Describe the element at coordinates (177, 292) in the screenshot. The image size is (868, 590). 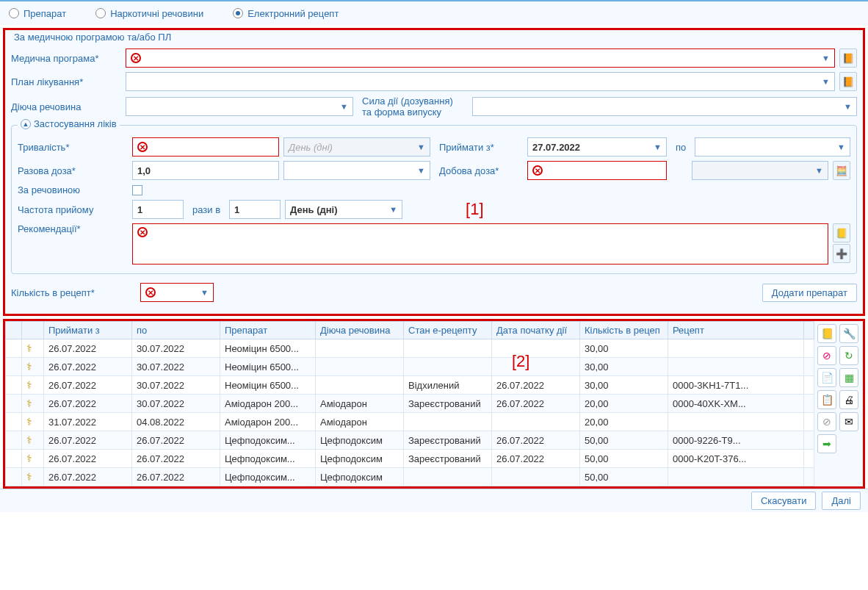
I see `qty-in-recipe-combo: ✕ ▼` at that location.